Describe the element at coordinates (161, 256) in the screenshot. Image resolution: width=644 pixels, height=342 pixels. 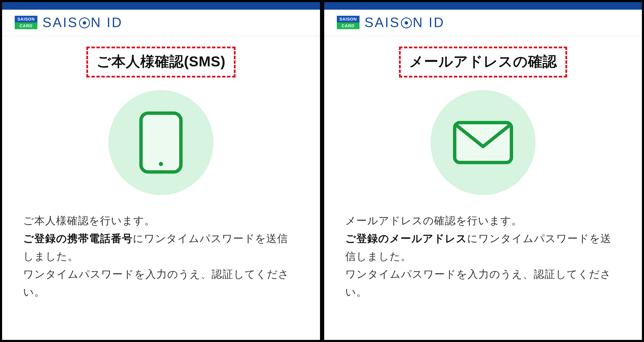
I see `description-text: ご本人様確認を行います。 ご登録の携帯電話番号にワンタイムパスワードを送信しまし…` at that location.